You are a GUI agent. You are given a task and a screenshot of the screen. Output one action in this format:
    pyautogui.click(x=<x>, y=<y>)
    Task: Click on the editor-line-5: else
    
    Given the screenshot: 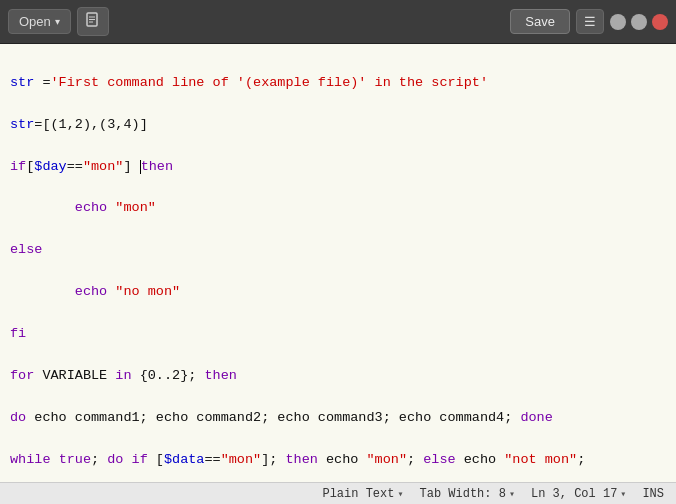 What is the action you would take?
    pyautogui.click(x=338, y=250)
    